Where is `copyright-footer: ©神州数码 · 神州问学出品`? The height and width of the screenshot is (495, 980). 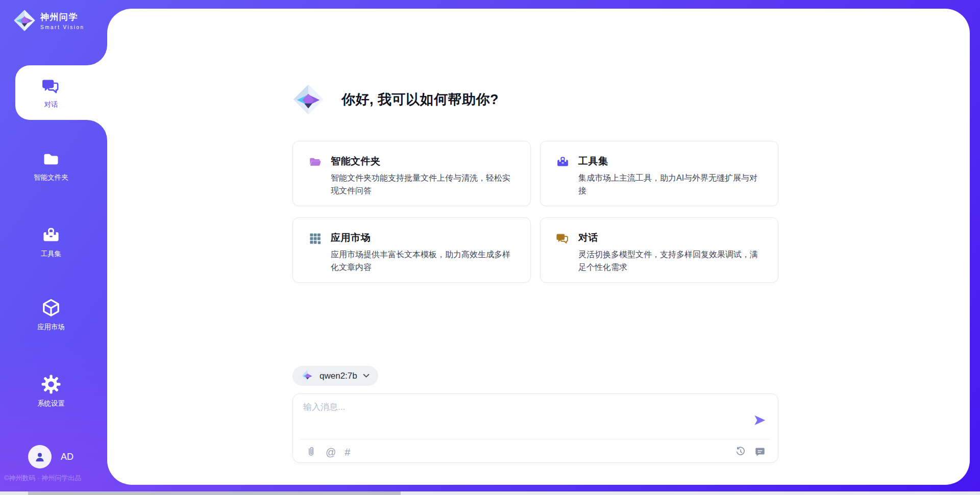
copyright-footer: ©神州数码 · 神州问学出品 is located at coordinates (43, 478).